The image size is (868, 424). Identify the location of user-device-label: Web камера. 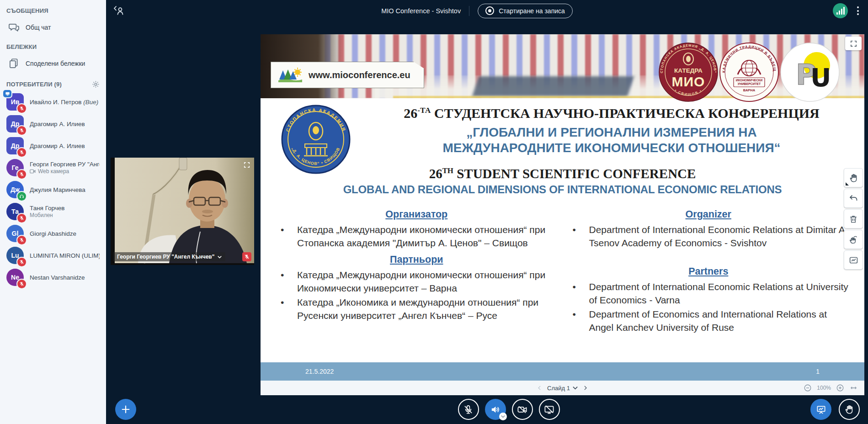
(65, 171).